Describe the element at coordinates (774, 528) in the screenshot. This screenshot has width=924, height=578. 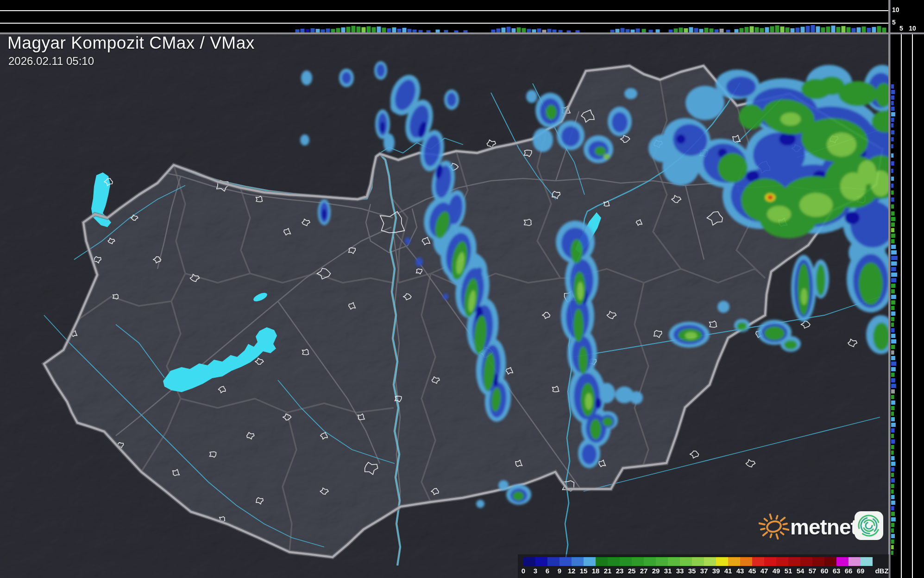
I see `sun-icon` at that location.